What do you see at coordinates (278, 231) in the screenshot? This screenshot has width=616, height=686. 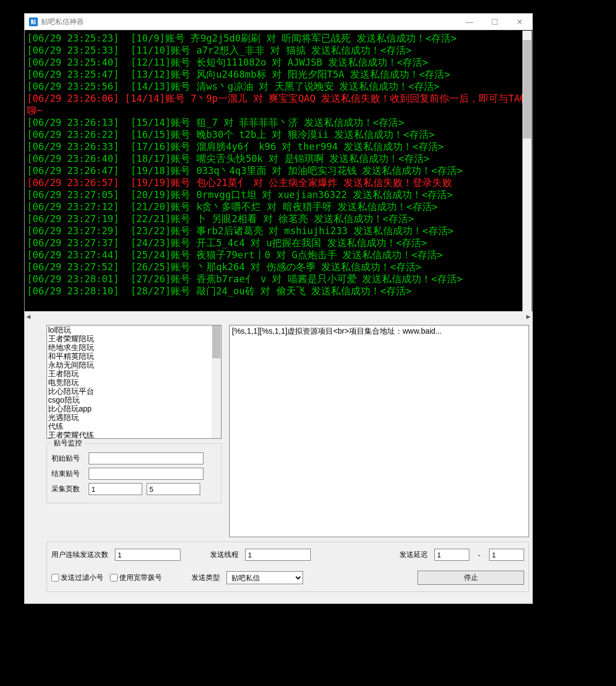 I see `log-line: [06/29 23:27:29] [23/22]账号 事rb2后诸葛亮 对 ms…` at bounding box center [278, 231].